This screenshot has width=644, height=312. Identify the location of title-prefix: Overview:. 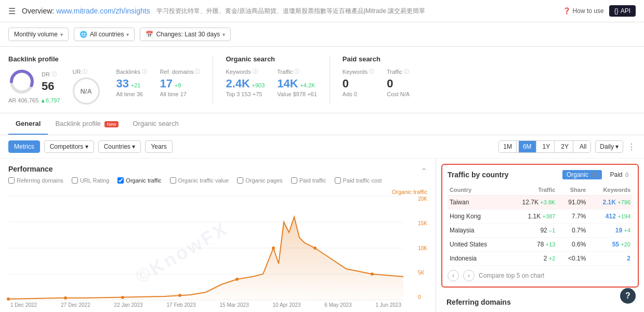
(38, 11).